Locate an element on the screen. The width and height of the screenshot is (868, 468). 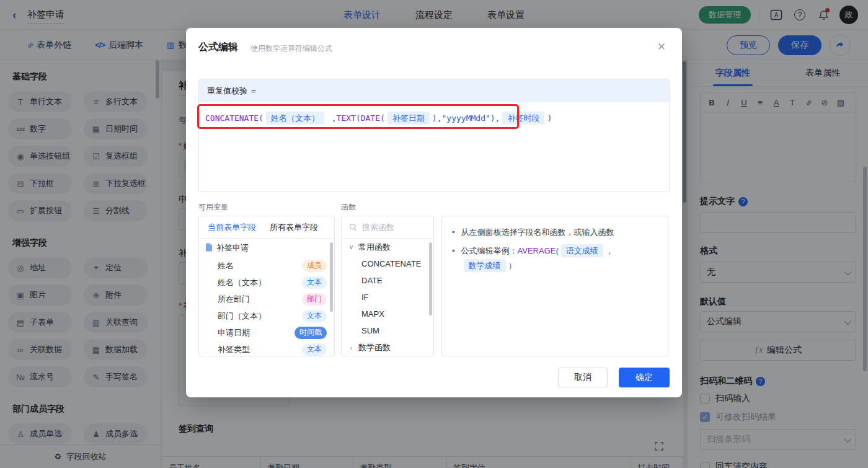
variable-type-badge: 时间戳 is located at coordinates (311, 333).